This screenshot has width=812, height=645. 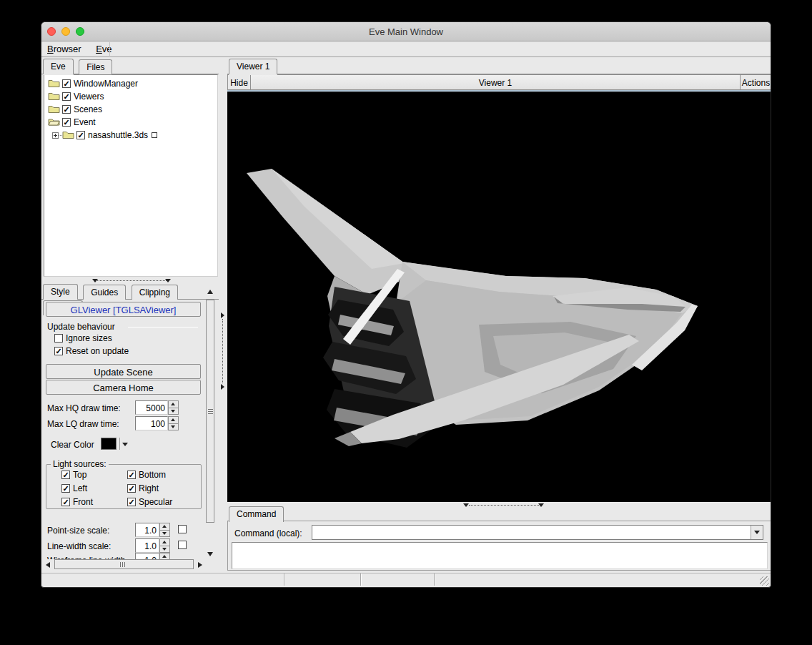 I want to click on wireframe-spinner, so click(x=164, y=556).